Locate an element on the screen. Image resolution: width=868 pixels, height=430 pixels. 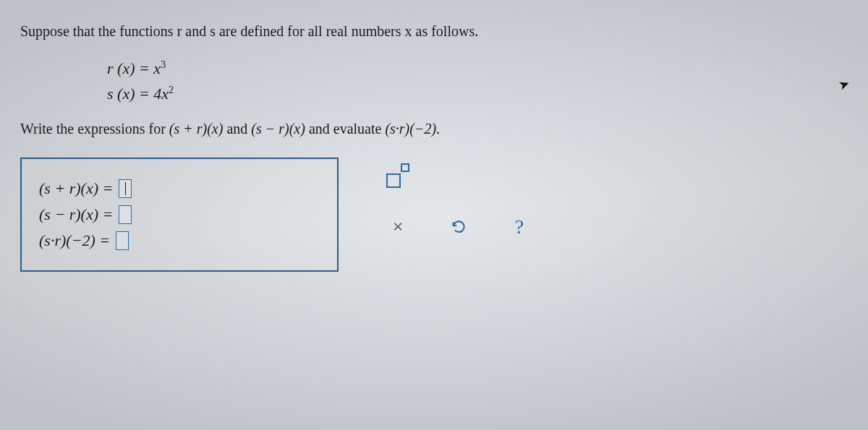
task-expr-3: (s·r)(−2) is located at coordinates (411, 129).